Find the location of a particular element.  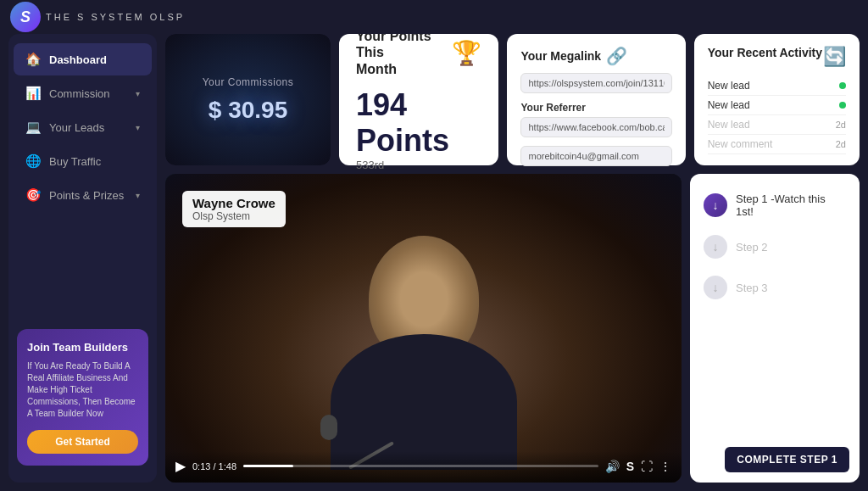

activity-item-3: New lead 2d is located at coordinates (776, 126).